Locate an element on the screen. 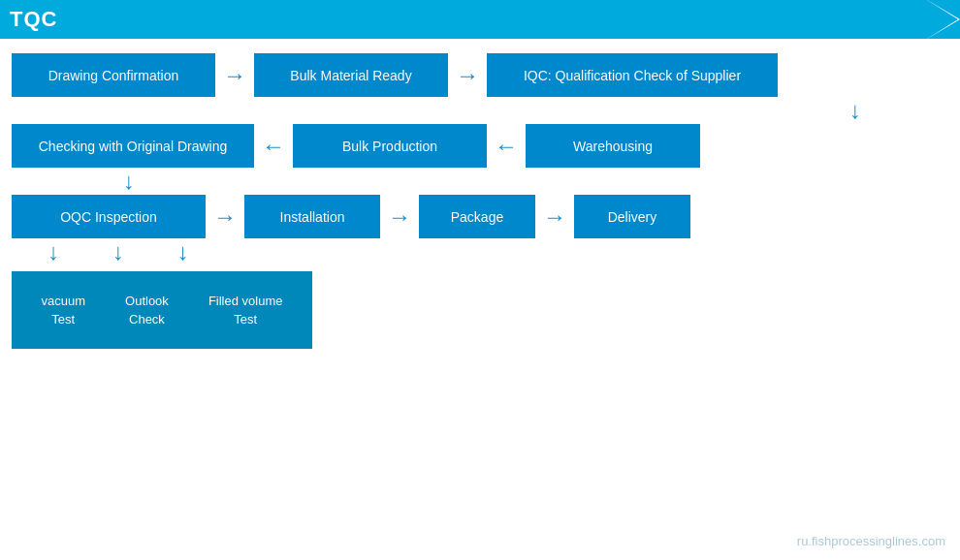 The height and width of the screenshot is (560, 960). arrow-r1-2: → is located at coordinates (467, 76).